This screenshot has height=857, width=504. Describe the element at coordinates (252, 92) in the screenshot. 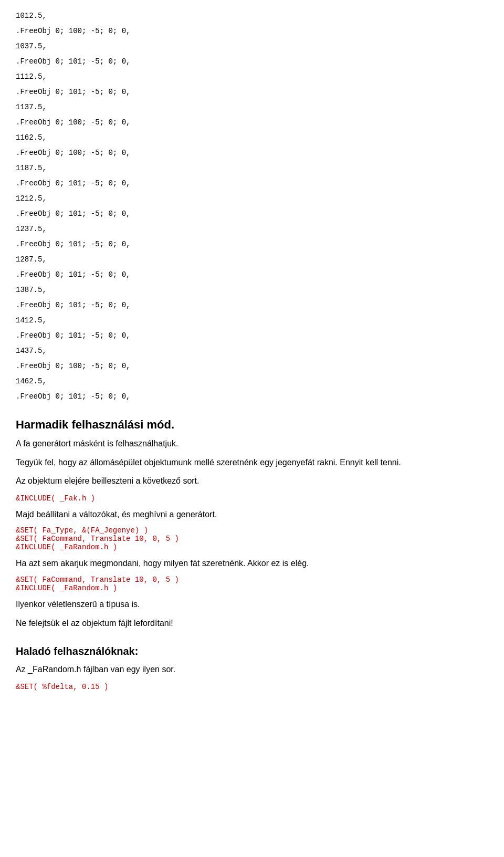

I see `code-line-6: .FreeObj 0; 101; -5; 0; 0,` at that location.